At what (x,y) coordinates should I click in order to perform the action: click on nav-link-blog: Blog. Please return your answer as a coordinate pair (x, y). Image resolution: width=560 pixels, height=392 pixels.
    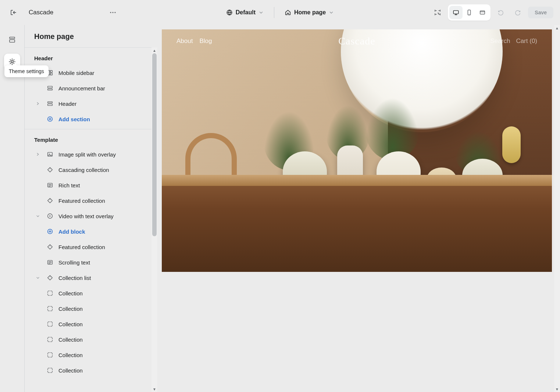
    Looking at the image, I should click on (206, 41).